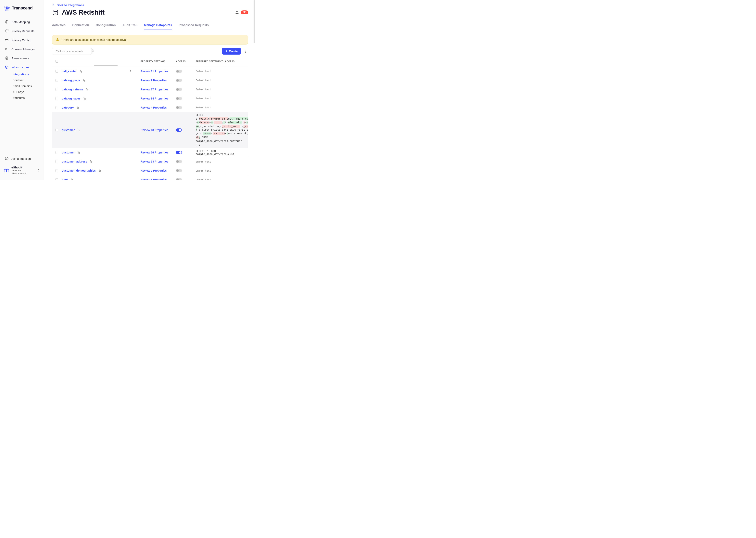 The image size is (756, 538). I want to click on warning-icon, so click(58, 40).